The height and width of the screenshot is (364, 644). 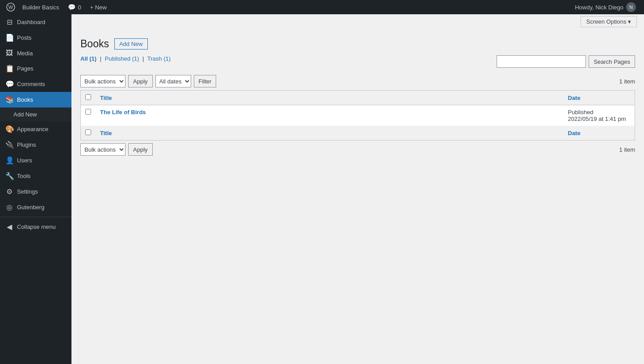 What do you see at coordinates (88, 132) in the screenshot?
I see `select-all-checkbox-footer` at bounding box center [88, 132].